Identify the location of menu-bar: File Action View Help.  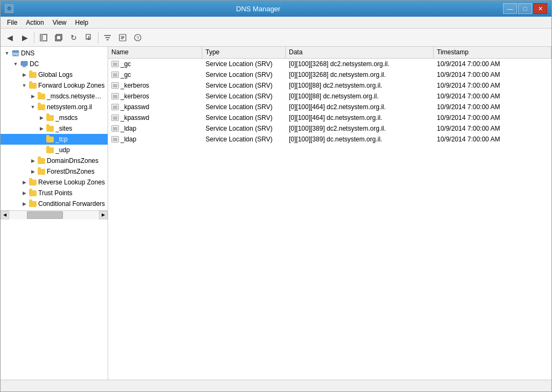
(276, 23).